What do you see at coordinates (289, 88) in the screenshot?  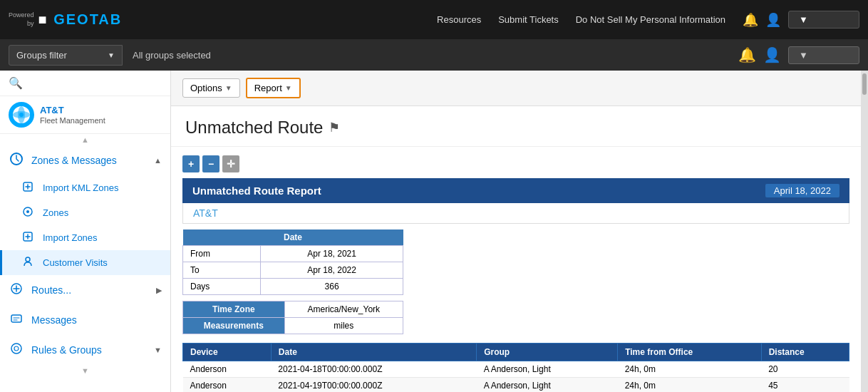 I see `report-arrow-icon: ▼` at bounding box center [289, 88].